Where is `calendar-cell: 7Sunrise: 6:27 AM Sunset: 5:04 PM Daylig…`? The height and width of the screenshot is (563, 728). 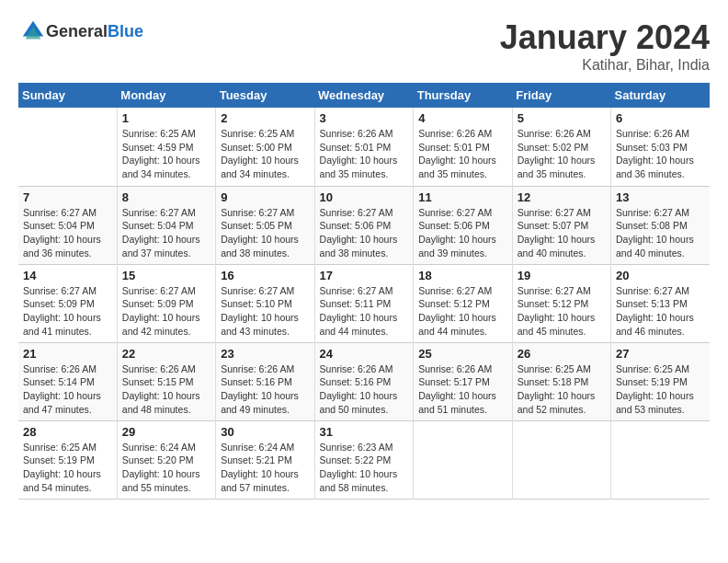
calendar-cell: 7Sunrise: 6:27 AM Sunset: 5:04 PM Daylig… is located at coordinates (68, 224).